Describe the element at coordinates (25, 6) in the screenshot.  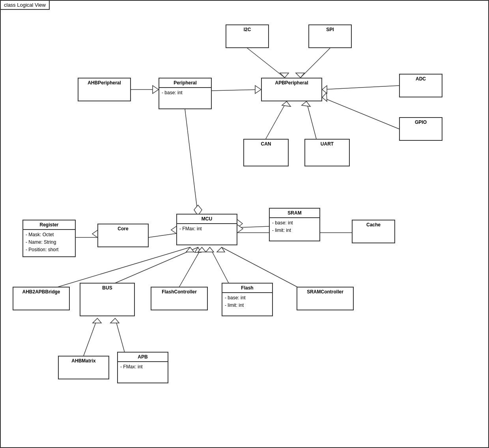
I see `diagram-title: class Logical View` at that location.